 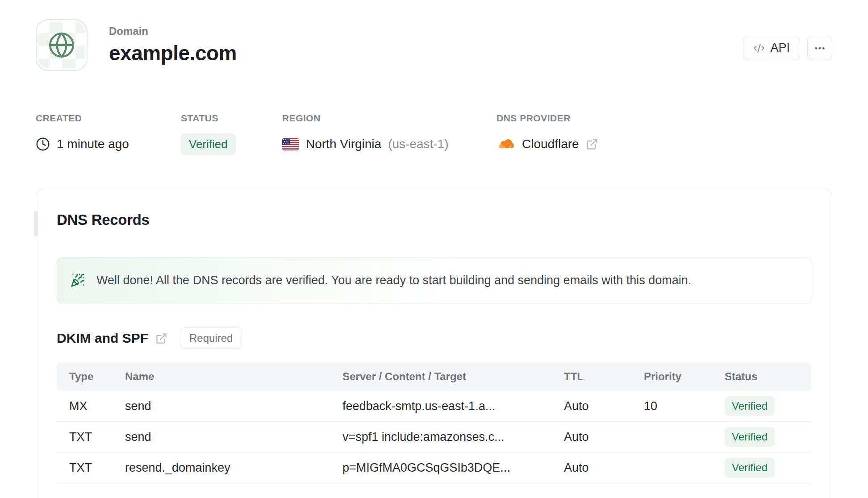 I want to click on clock-icon, so click(x=43, y=144).